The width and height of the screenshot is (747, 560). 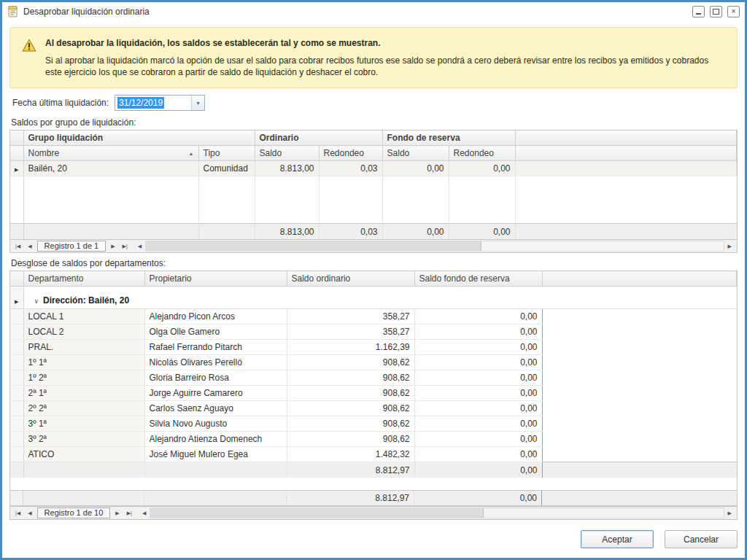 I want to click on table-row: 3º 1ª Silvia Novo Augusto 908,62 0,00, so click(x=374, y=424).